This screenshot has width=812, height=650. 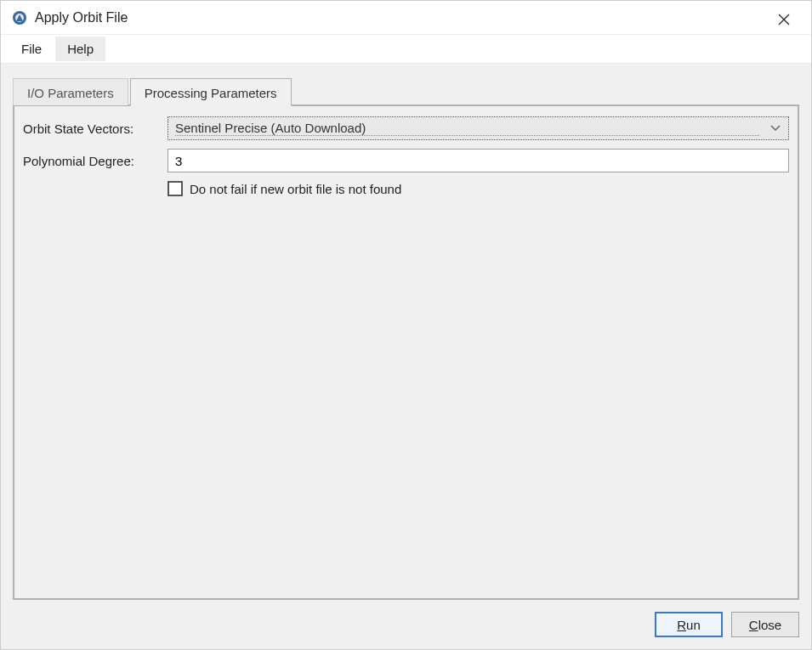 I want to click on orbit-state-vectors-row: Orbit State Vectors: Sentinel Precise (A…, so click(x=406, y=128).